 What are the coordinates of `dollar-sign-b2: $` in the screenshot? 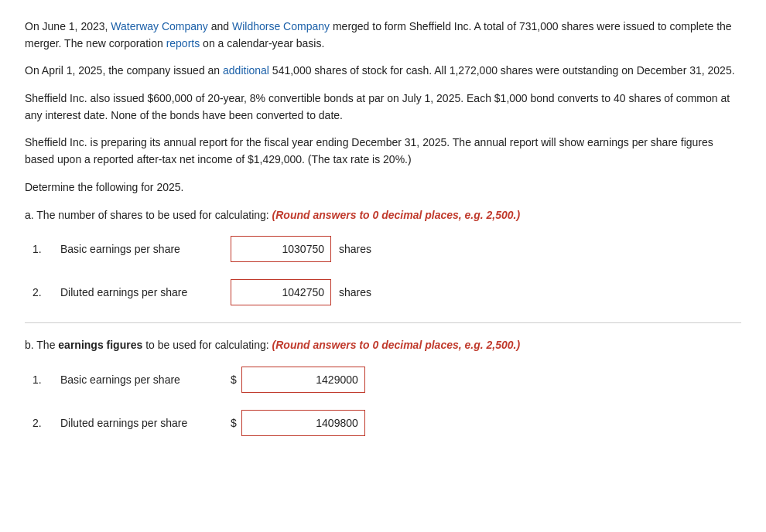 It's located at (234, 423).